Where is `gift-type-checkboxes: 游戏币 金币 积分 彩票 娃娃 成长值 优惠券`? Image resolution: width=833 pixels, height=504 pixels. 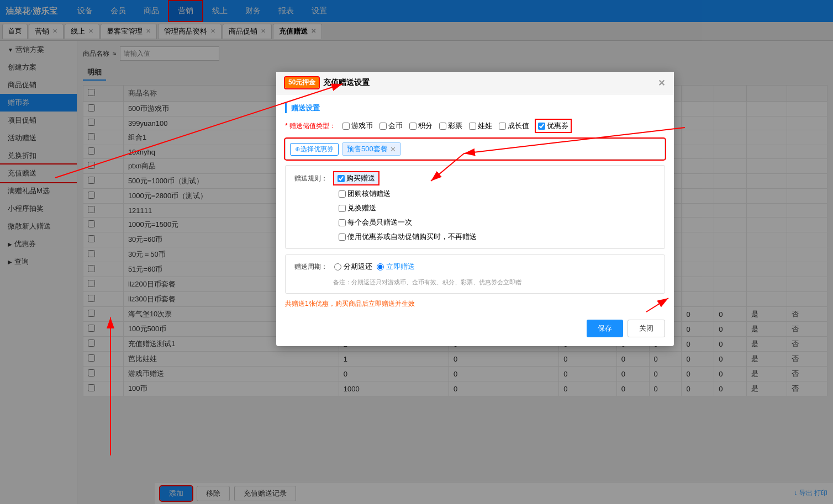 gift-type-checkboxes: 游戏币 金币 积分 彩票 娃娃 成长值 优惠券 is located at coordinates (456, 126).